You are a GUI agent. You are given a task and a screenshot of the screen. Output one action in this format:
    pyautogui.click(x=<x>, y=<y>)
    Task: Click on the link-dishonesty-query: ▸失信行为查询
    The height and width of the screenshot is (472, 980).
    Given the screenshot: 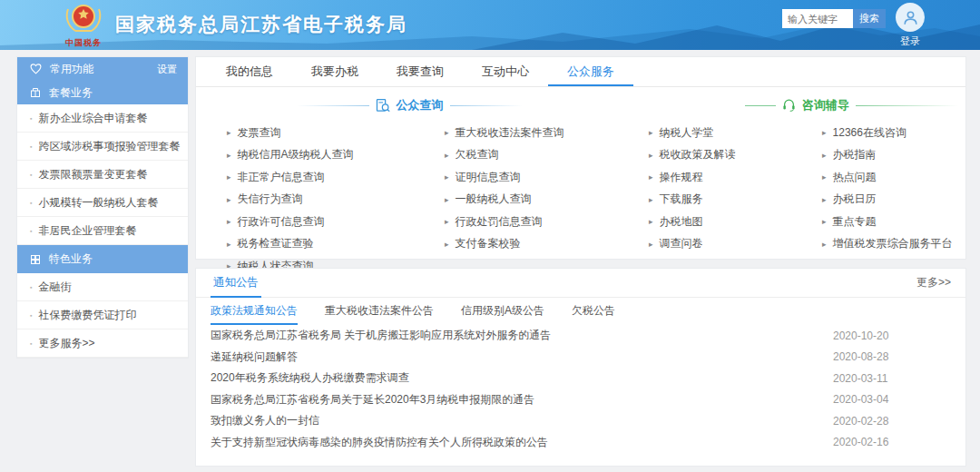 What is the action you would take?
    pyautogui.click(x=336, y=200)
    